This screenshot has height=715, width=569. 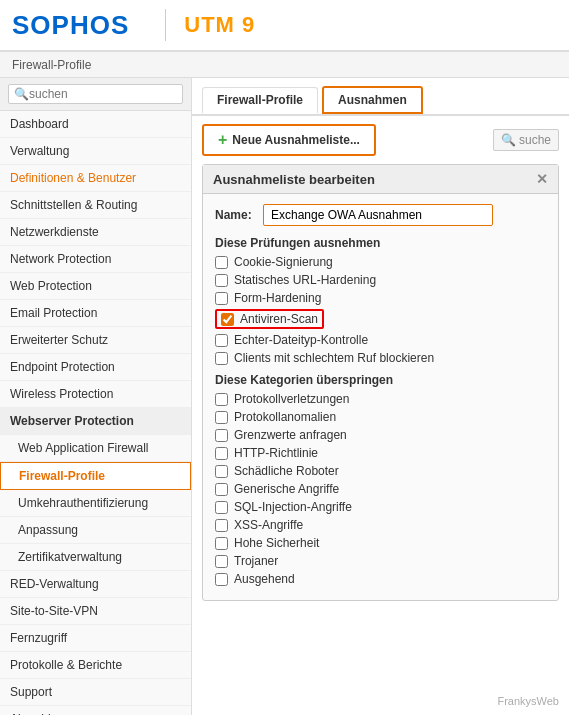 What do you see at coordinates (96, 178) in the screenshot?
I see `sidebar-item-definitionen: Definitionen & Benutzer` at bounding box center [96, 178].